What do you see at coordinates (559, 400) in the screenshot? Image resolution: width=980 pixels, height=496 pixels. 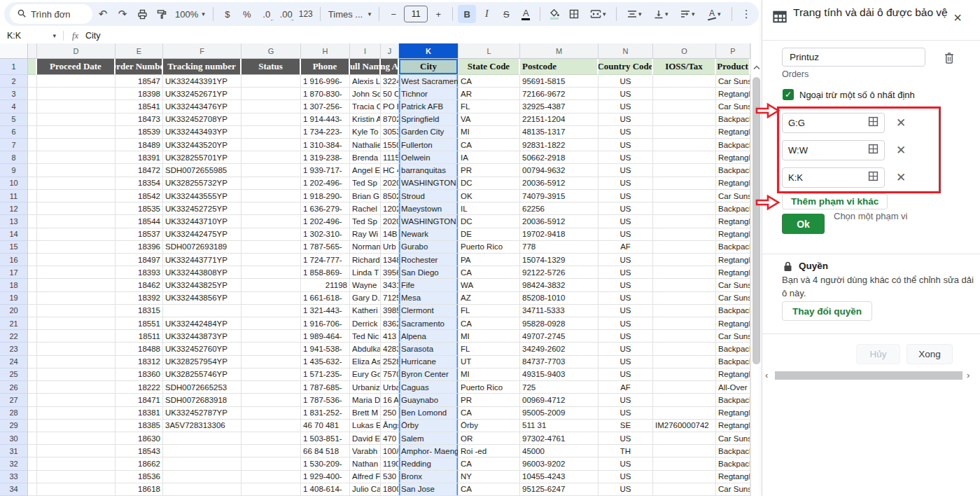 I see `cell-M27: 00969-4712` at bounding box center [559, 400].